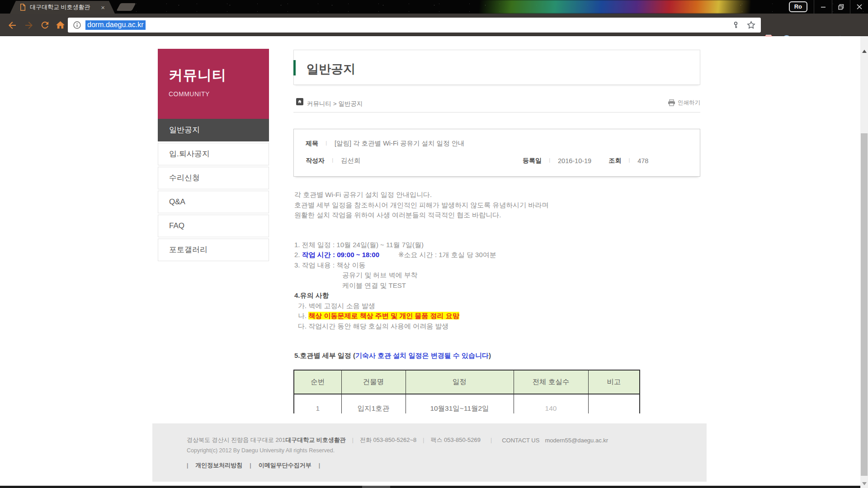 This screenshot has width=868, height=488. Describe the element at coordinates (864, 262) in the screenshot. I see `page-scrollbar` at that location.